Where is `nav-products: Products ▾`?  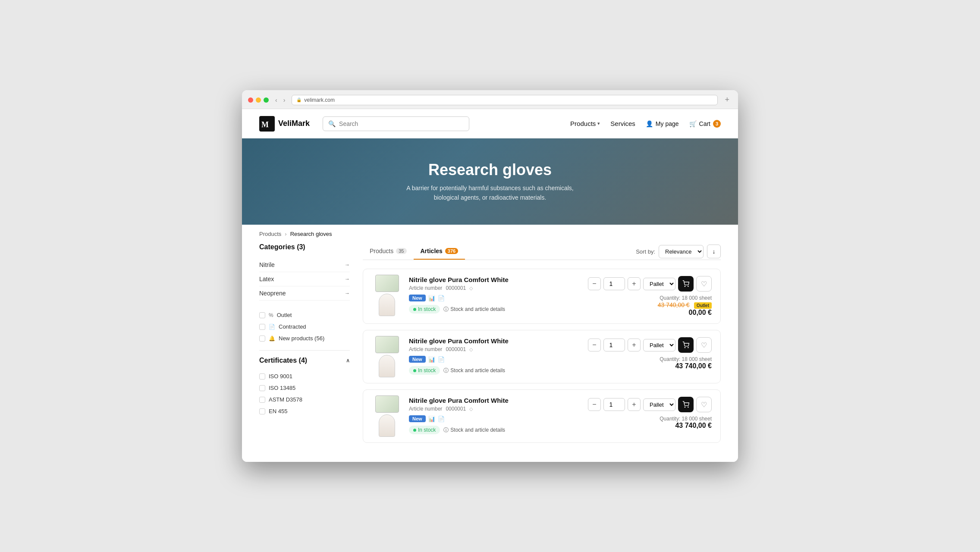
nav-products: Products ▾ is located at coordinates (585, 123).